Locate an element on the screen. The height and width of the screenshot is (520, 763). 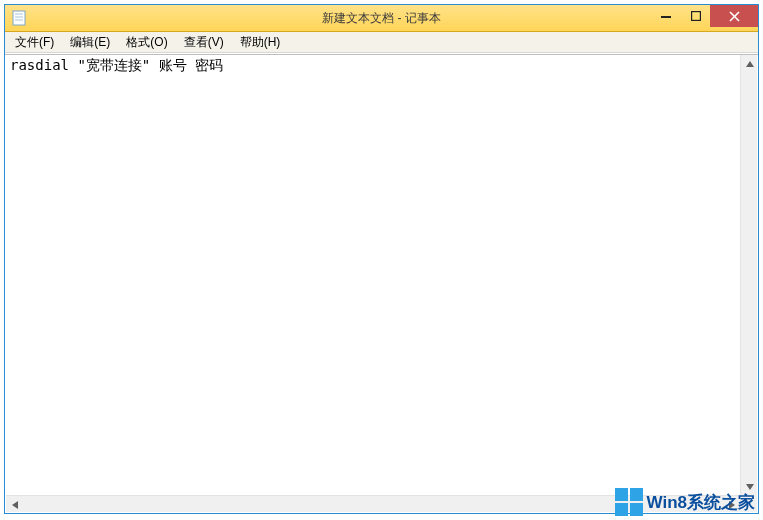
minimize-icon is located at coordinates (666, 16).